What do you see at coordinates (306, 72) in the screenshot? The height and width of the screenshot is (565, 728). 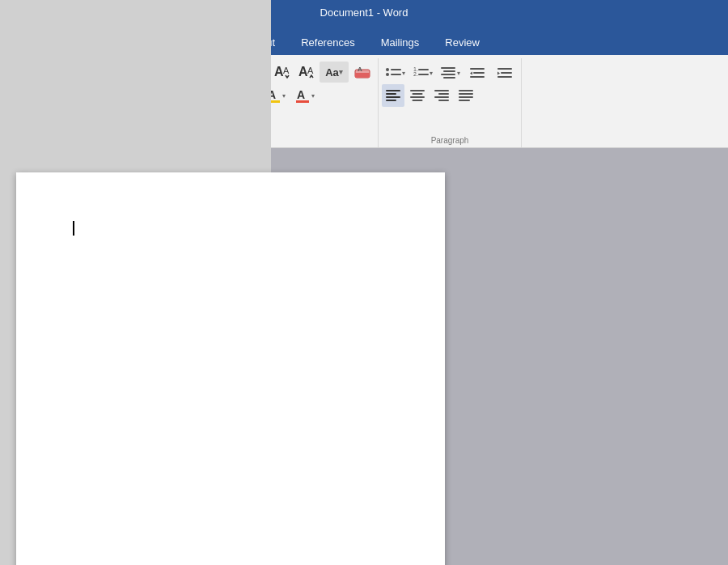 I see `font-shrink-button: A A` at bounding box center [306, 72].